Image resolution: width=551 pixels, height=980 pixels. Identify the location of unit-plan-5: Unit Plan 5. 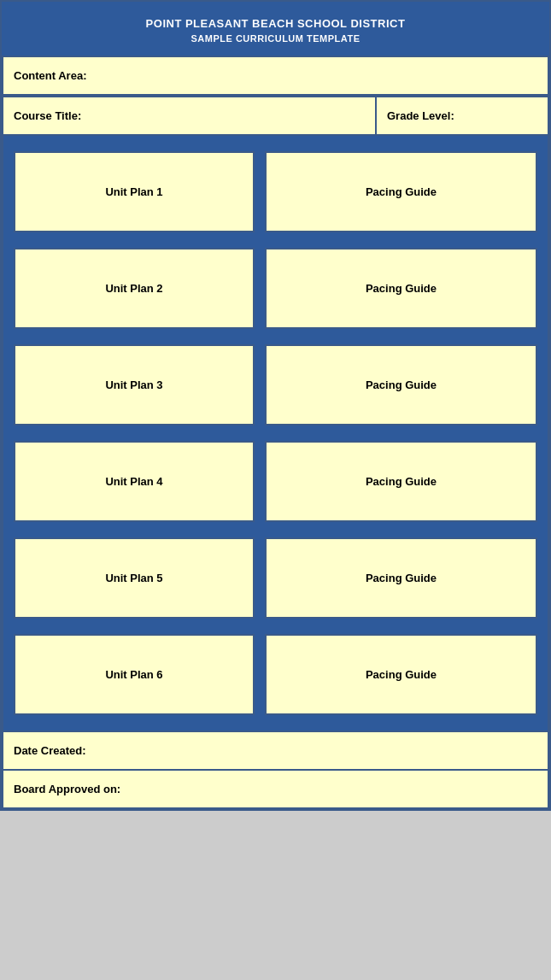
(134, 578).